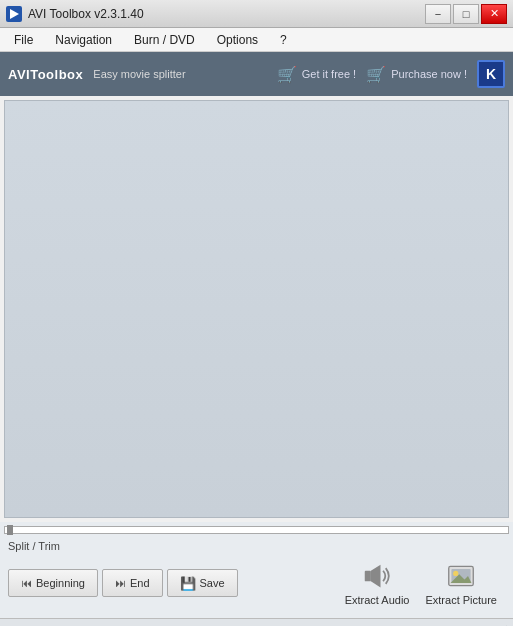  What do you see at coordinates (84, 40) in the screenshot?
I see `menu-navigation: Navigation` at bounding box center [84, 40].